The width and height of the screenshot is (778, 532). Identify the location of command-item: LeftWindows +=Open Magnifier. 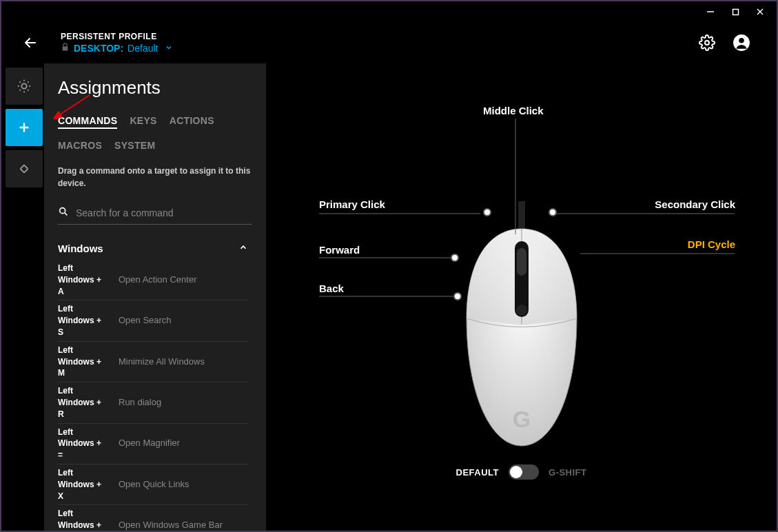
(153, 444).